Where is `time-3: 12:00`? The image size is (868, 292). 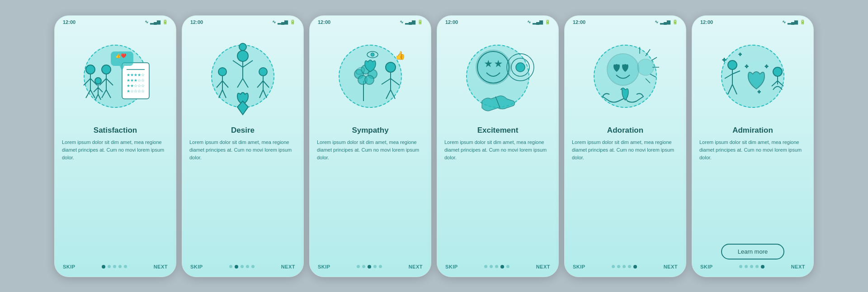 time-3: 12:00 is located at coordinates (324, 22).